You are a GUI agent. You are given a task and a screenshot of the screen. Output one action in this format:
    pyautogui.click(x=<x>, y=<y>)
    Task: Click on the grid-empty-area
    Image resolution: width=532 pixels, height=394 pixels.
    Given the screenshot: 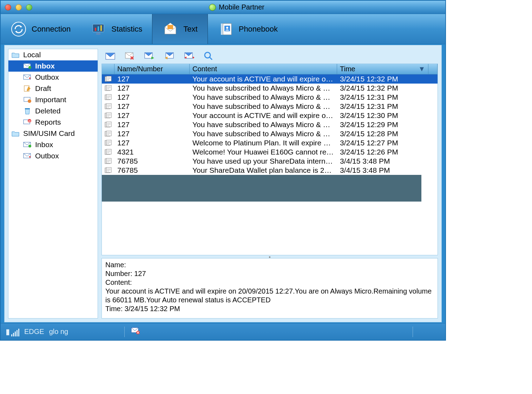 What is the action you would take?
    pyautogui.click(x=262, y=188)
    